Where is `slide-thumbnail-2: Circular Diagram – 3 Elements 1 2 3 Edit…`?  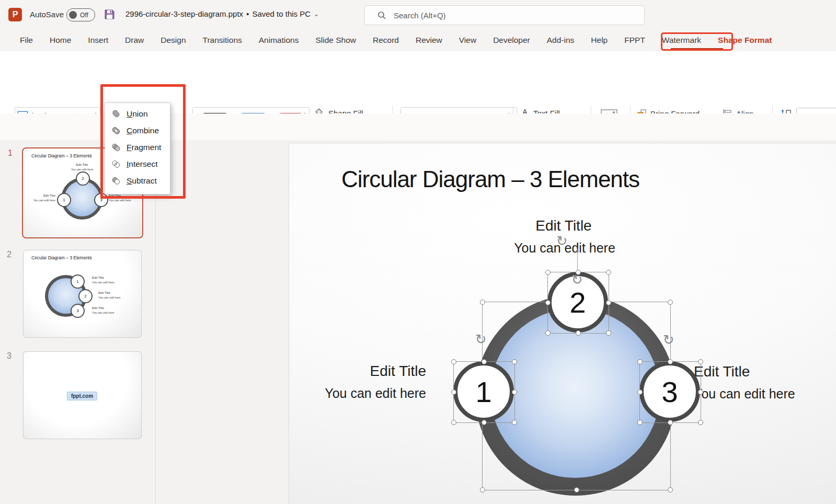
slide-thumbnail-2: Circular Diagram – 3 Elements 1 2 3 Edit… is located at coordinates (83, 294).